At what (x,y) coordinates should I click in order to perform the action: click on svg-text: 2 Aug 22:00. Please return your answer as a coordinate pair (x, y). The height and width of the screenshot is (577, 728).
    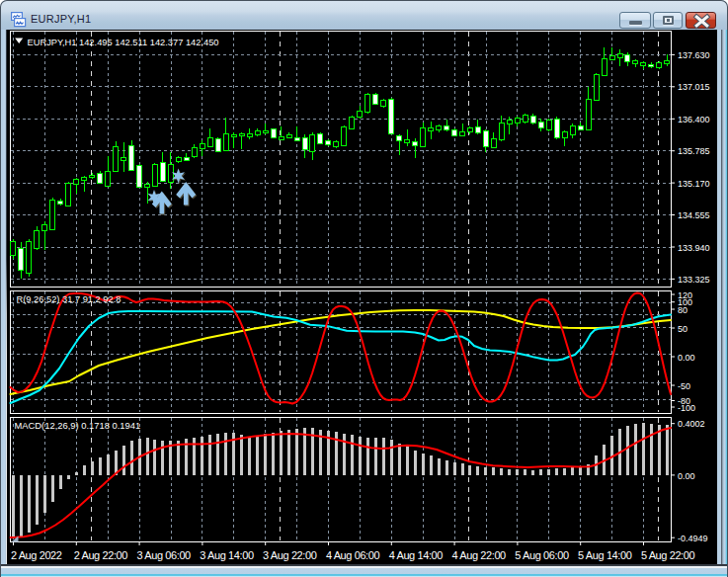
    Looking at the image, I should click on (101, 555).